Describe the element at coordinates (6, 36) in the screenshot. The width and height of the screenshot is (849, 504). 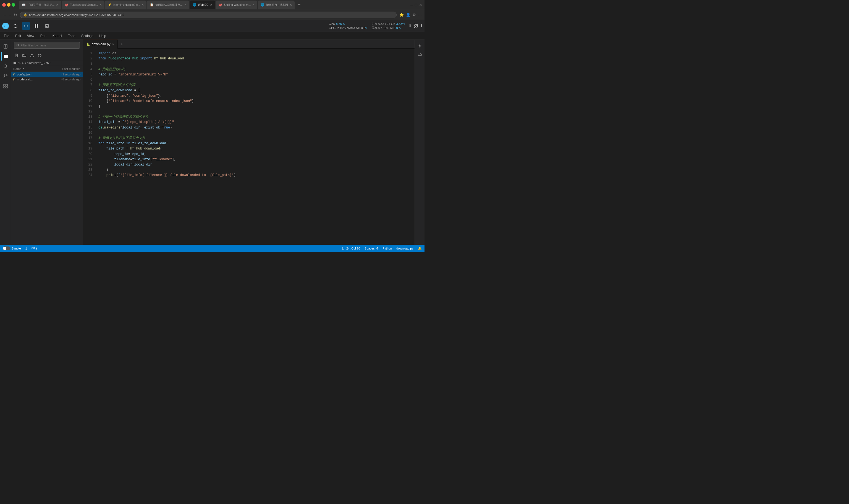
I see `menu-file: File` at that location.